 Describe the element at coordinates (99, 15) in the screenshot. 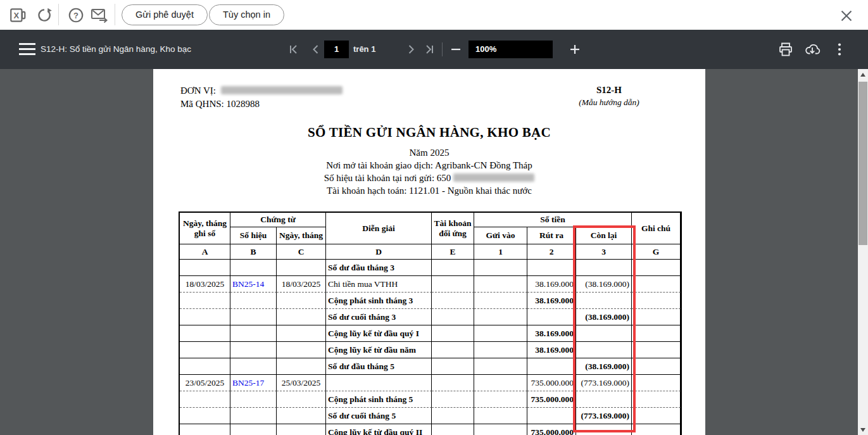

I see `send-email-icon` at that location.